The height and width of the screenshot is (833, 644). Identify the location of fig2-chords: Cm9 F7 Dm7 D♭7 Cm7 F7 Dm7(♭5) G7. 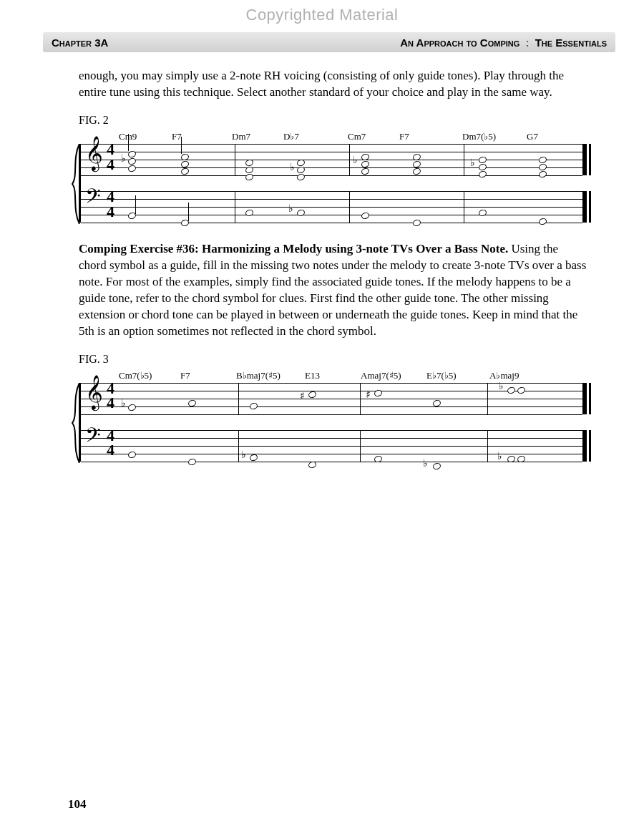
(333, 137).